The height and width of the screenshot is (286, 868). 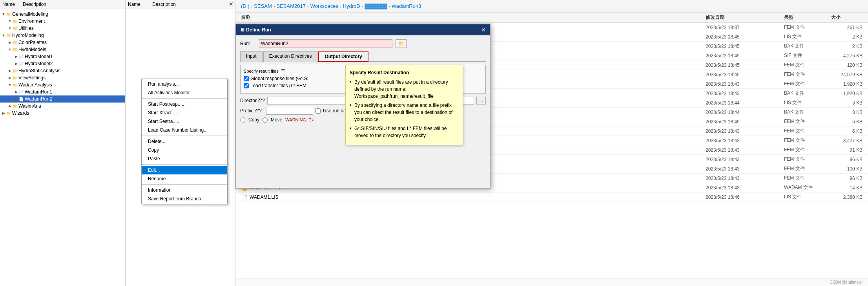 I want to click on context-menu-item-save-report-from-branch: Save Report from Branch, so click(x=184, y=199).